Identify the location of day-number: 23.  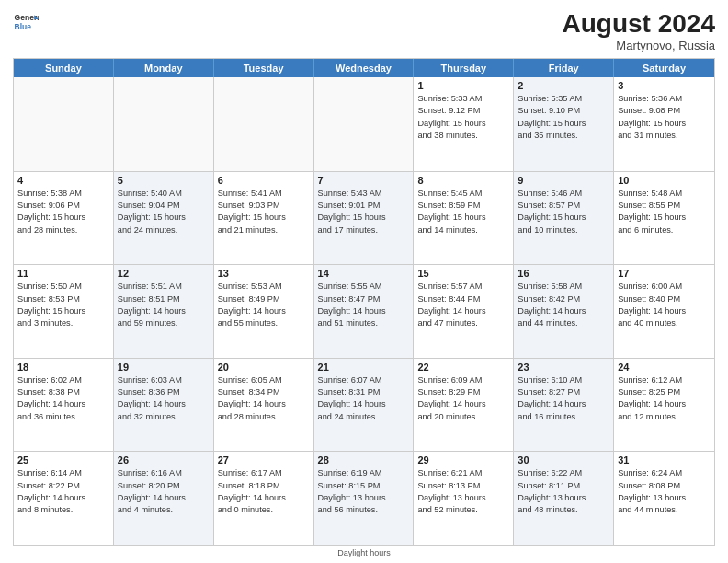
(563, 367).